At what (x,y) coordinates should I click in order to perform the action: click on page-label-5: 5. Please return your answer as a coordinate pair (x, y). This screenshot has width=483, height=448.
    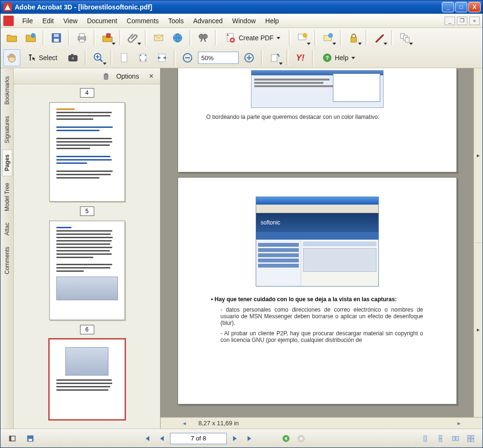
    Looking at the image, I should click on (87, 211).